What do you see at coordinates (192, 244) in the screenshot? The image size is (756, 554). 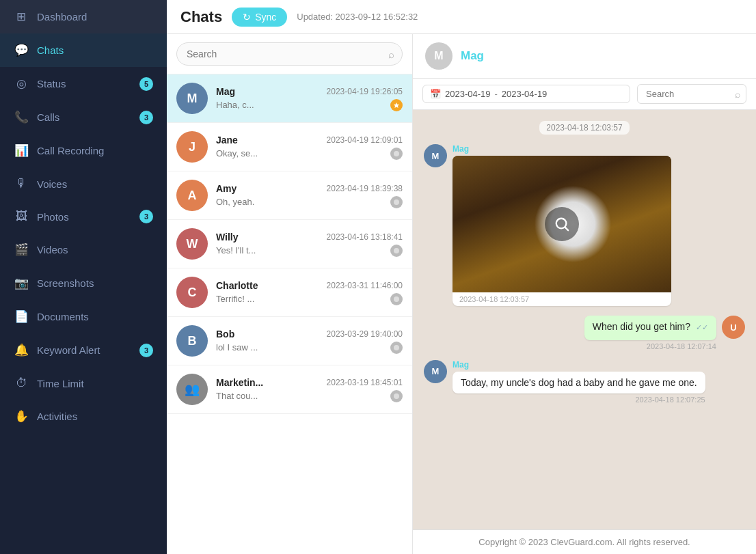 I see `chat-avatar-willy: W` at bounding box center [192, 244].